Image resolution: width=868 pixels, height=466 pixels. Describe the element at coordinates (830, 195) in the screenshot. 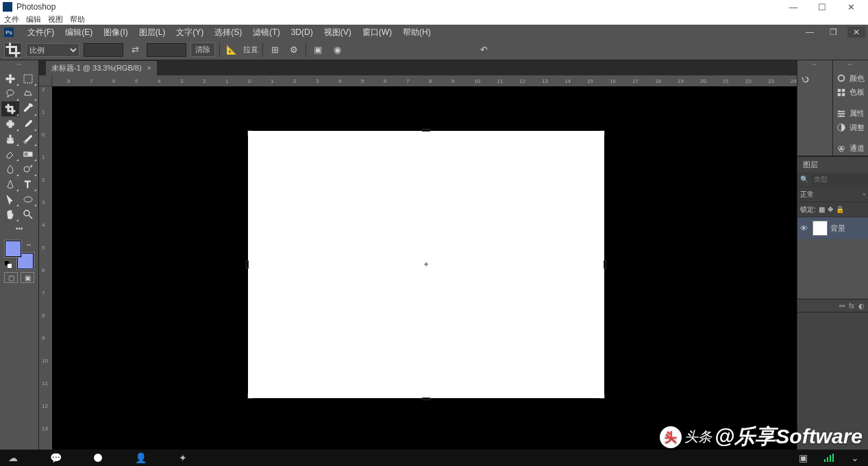

I see `blend-mode-select: 正常` at that location.